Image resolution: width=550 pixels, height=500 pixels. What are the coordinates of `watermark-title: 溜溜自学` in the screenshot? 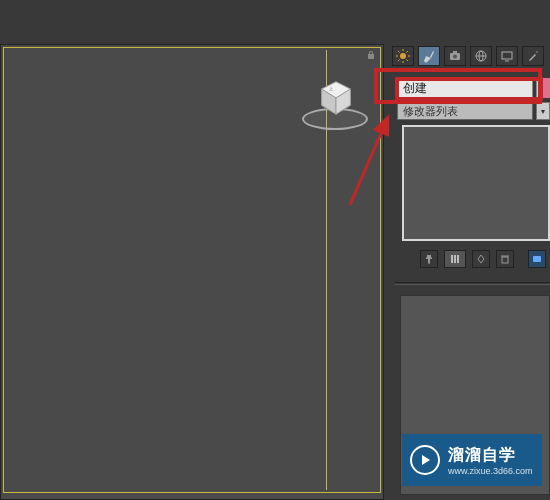 It's located at (490, 456).